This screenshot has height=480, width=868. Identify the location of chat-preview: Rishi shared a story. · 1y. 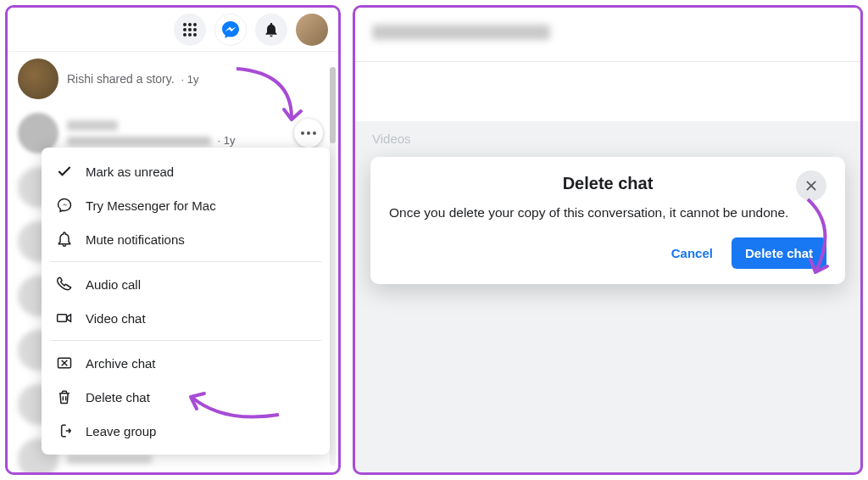
(198, 79).